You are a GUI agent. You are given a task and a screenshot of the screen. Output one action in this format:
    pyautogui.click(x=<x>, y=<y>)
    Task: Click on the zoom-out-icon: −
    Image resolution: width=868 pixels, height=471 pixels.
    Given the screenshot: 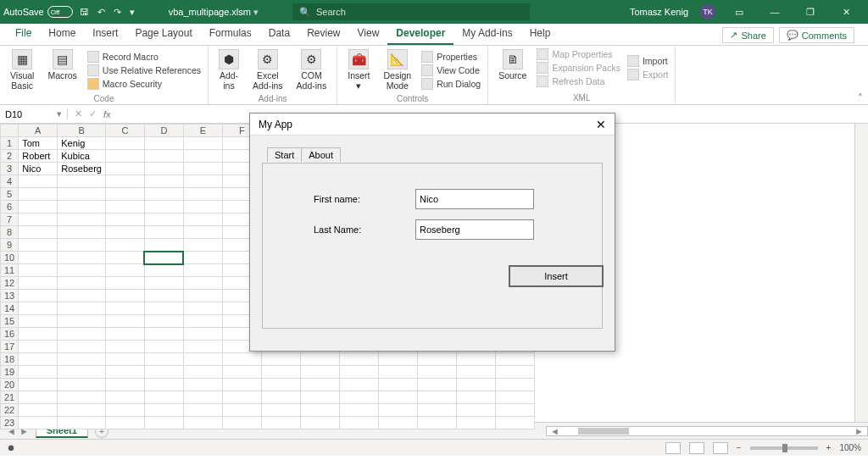 What is the action you would take?
    pyautogui.click(x=739, y=447)
    